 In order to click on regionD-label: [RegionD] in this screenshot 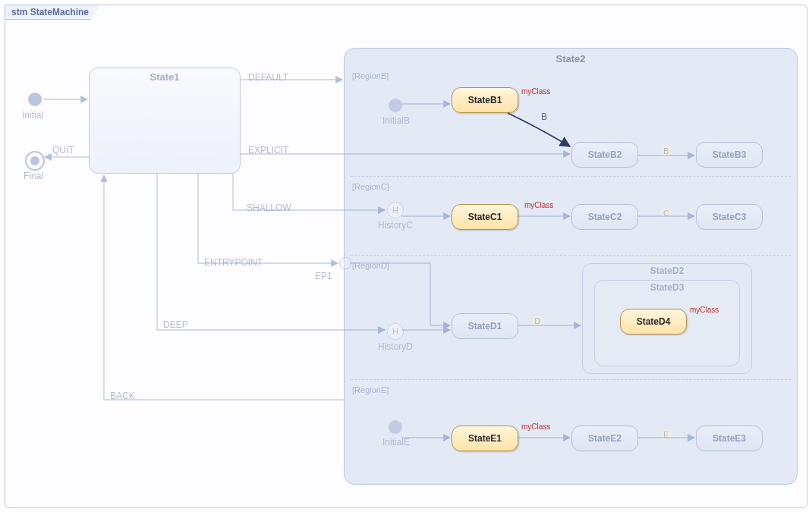, I will do `click(370, 265)`.